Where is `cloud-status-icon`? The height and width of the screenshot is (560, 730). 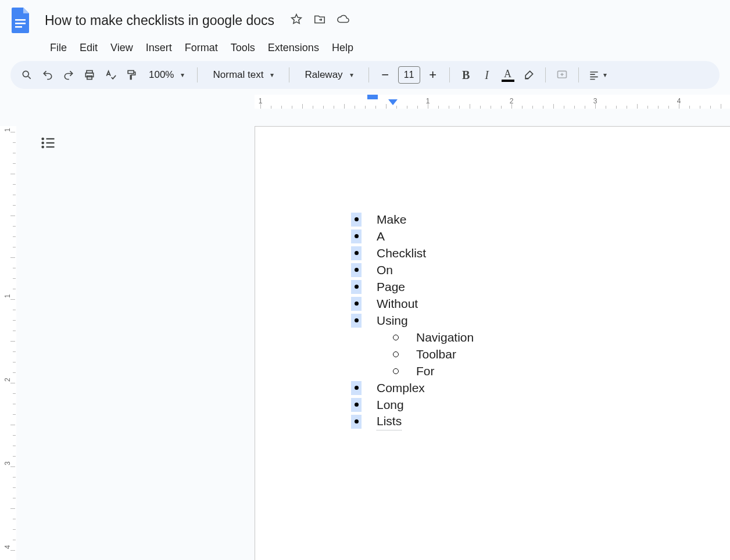
cloud-status-icon is located at coordinates (343, 20).